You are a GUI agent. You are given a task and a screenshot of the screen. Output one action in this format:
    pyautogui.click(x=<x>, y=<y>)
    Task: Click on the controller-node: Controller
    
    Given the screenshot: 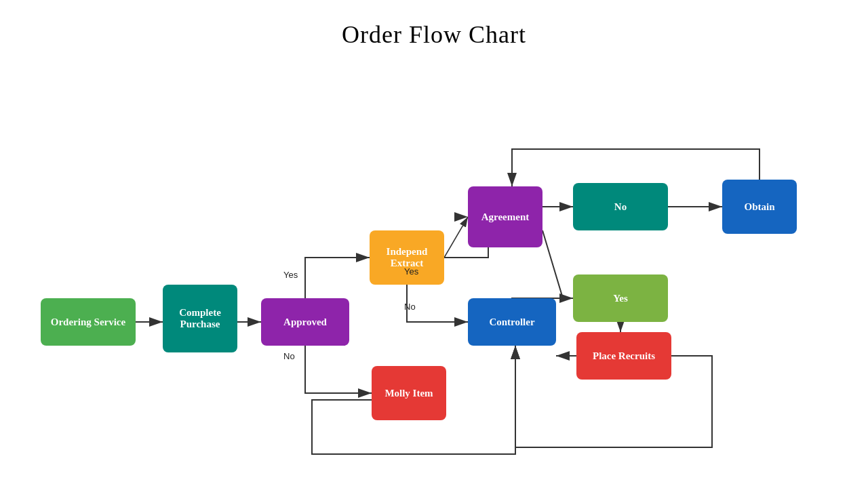 What is the action you would take?
    pyautogui.click(x=512, y=322)
    